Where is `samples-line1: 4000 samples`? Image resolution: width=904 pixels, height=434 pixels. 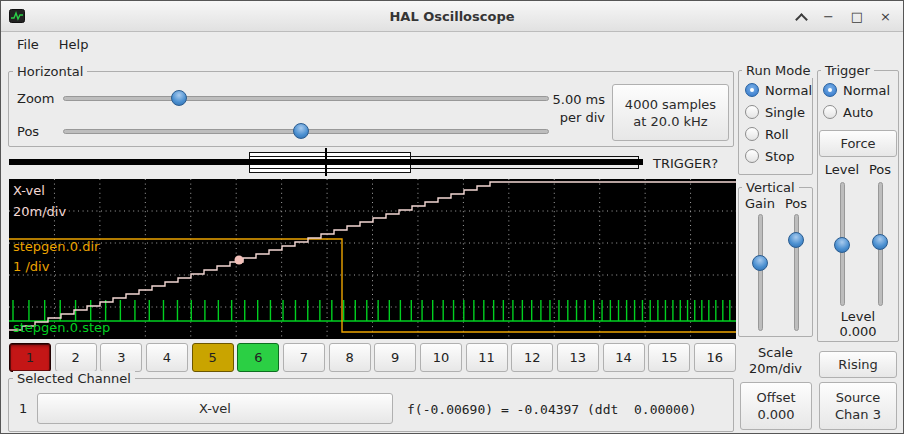 samples-line1: 4000 samples is located at coordinates (670, 104).